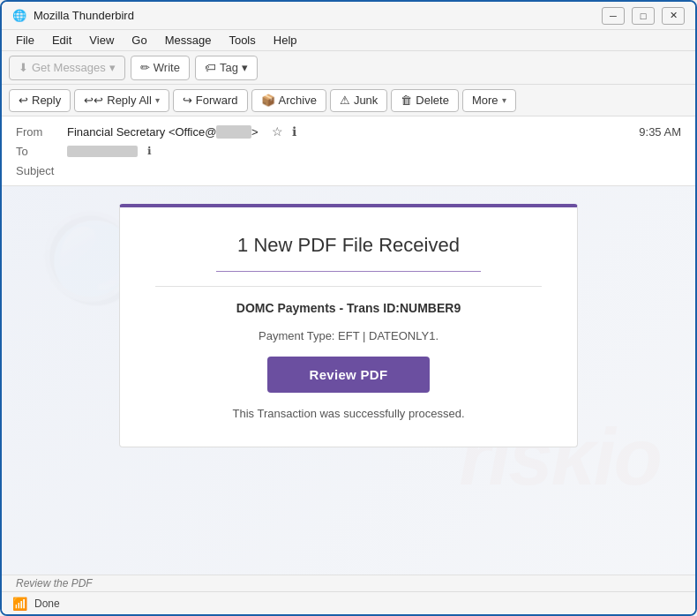  I want to click on write-button: ✏ Write, so click(161, 68).